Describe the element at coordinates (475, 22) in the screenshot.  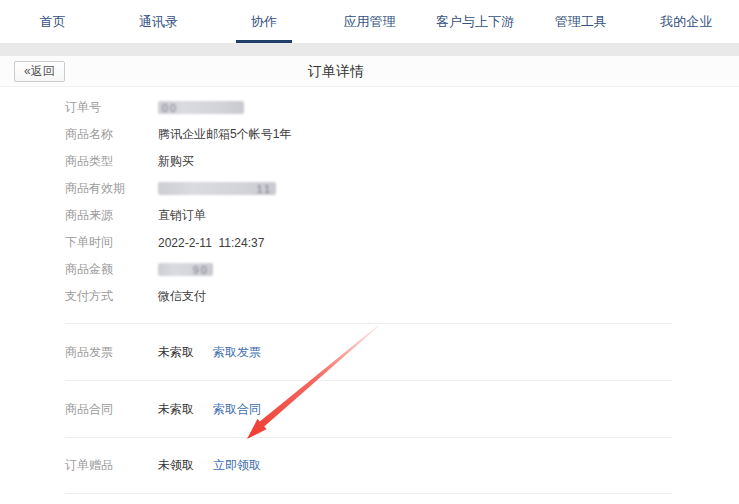
I see `nav-tab-customers-label: 客户与上下游` at that location.